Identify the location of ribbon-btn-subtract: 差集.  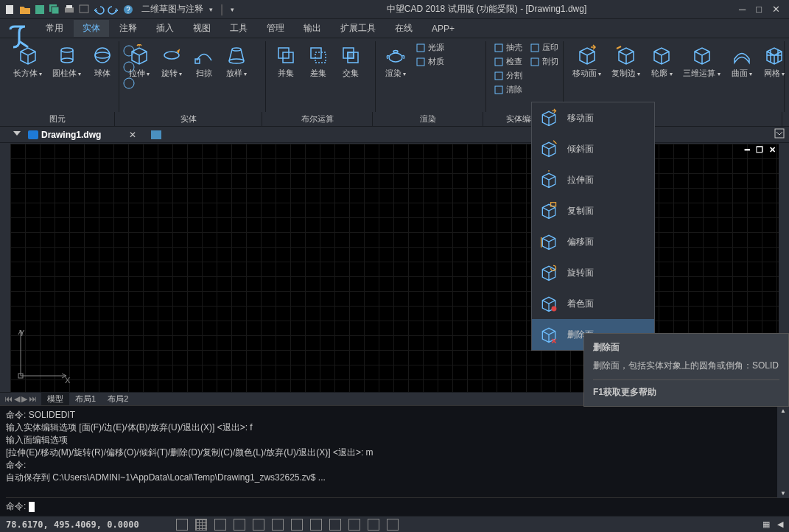
(318, 62).